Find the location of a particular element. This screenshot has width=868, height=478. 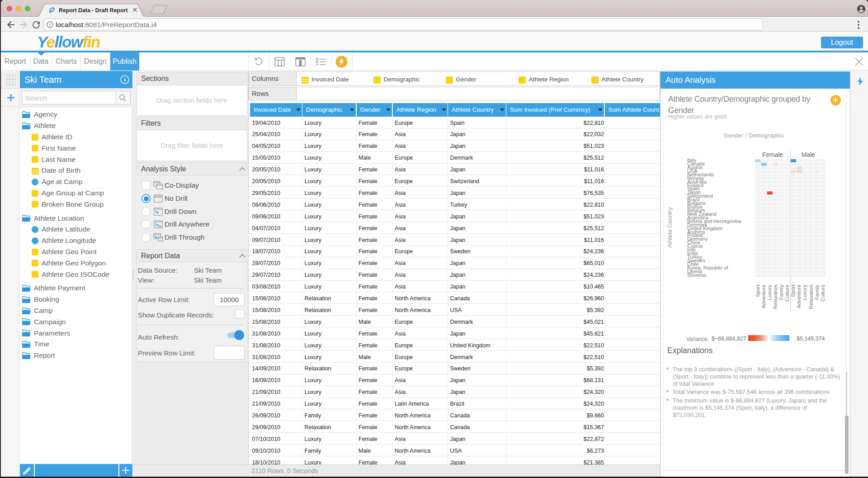

svg-text: Slovenia is located at coordinates (697, 275).